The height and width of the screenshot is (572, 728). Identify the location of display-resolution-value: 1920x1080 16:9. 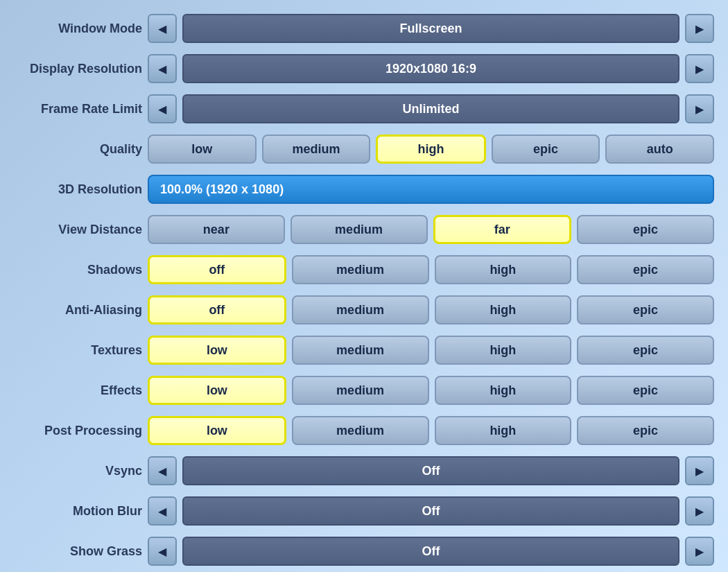
(431, 69).